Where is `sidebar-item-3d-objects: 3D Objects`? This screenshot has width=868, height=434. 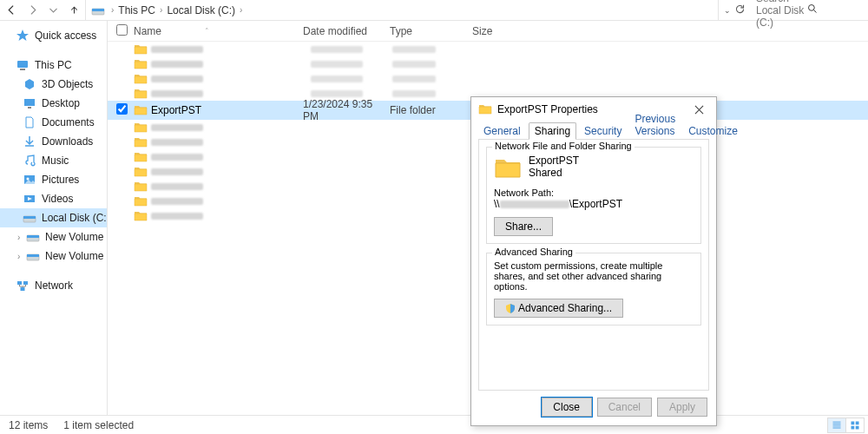 sidebar-item-3d-objects: 3D Objects is located at coordinates (54, 84).